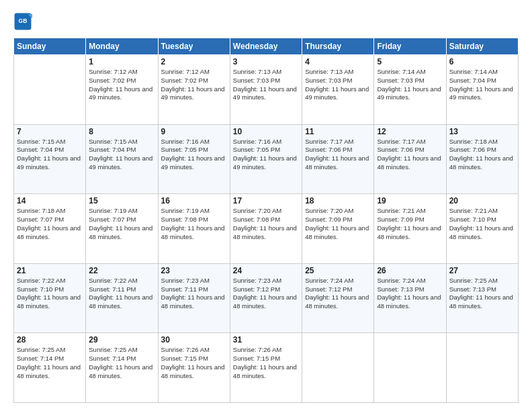 This screenshot has width=532, height=411. I want to click on calendar-cell: 12Sunrise: 7:17 AMSunset: 7:06 PMDayligh…, so click(410, 159).